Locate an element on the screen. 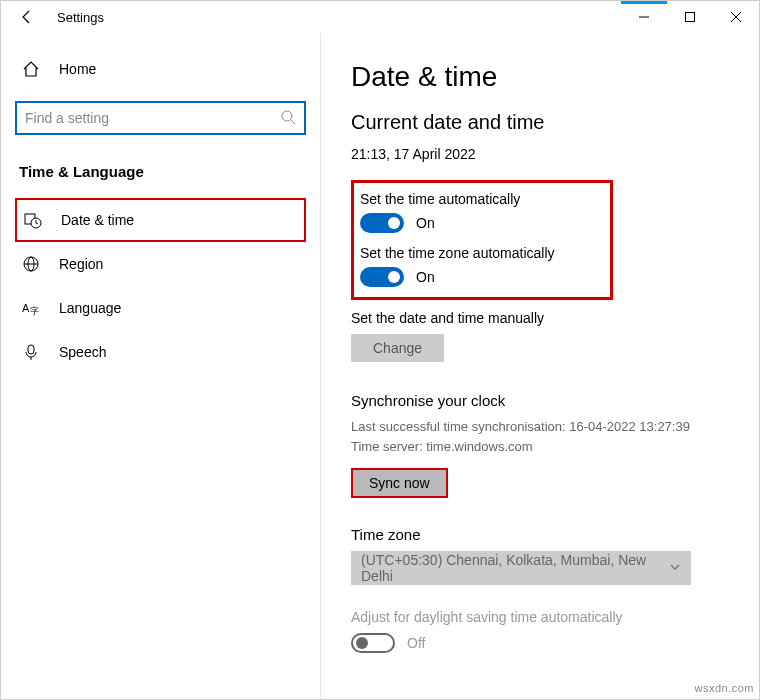 This screenshot has height=700, width=760. sync-title: Synchronise your clock is located at coordinates (542, 400).